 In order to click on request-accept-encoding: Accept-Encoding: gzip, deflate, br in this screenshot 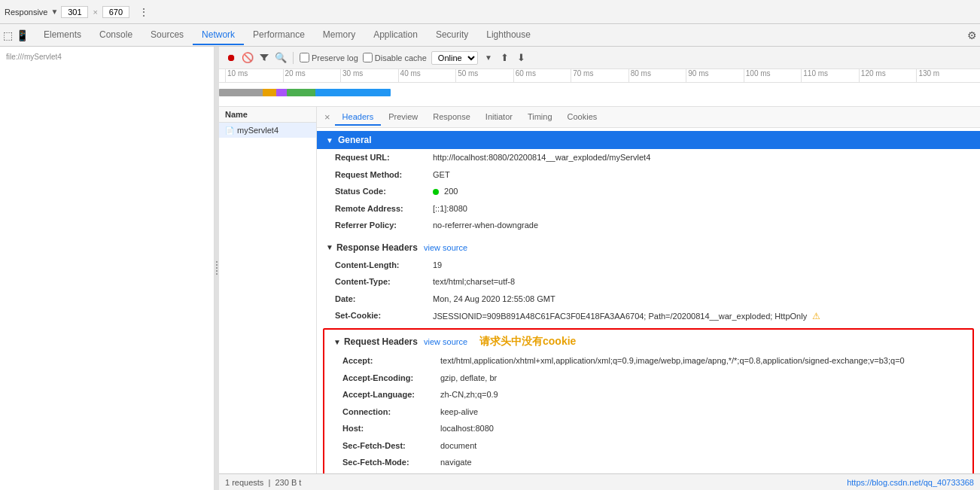, I will do `click(649, 378)`.